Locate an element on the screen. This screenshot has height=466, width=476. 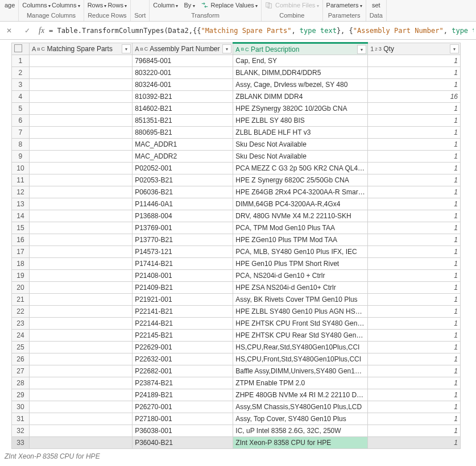
table-row: 4810392-B21ZBLANK DIMM DDR416 is located at coordinates (237, 97).